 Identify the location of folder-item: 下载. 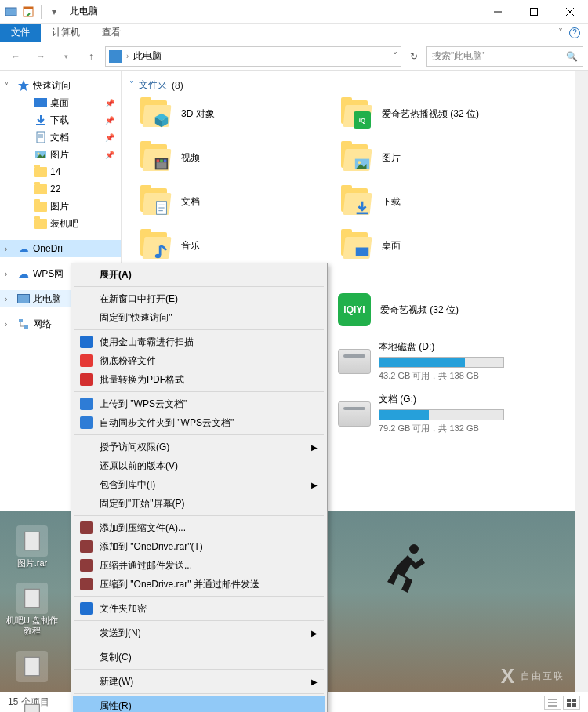
(437, 202).